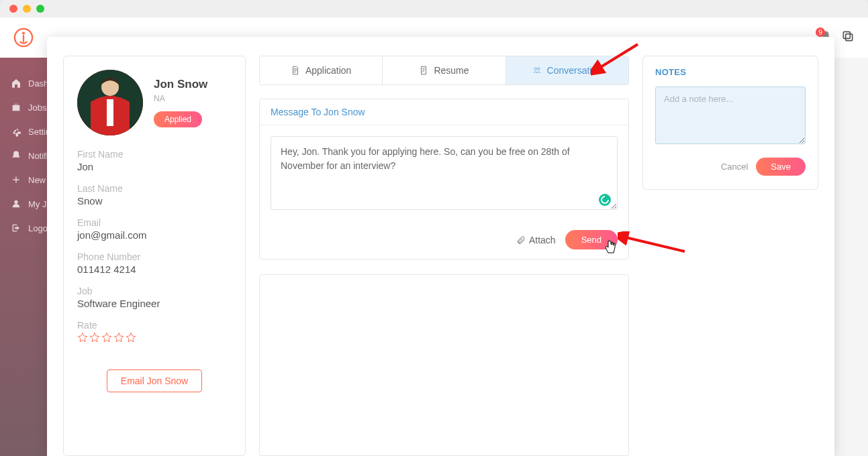 The height and width of the screenshot is (456, 868). Describe the element at coordinates (444, 173) in the screenshot. I see `message-input` at that location.